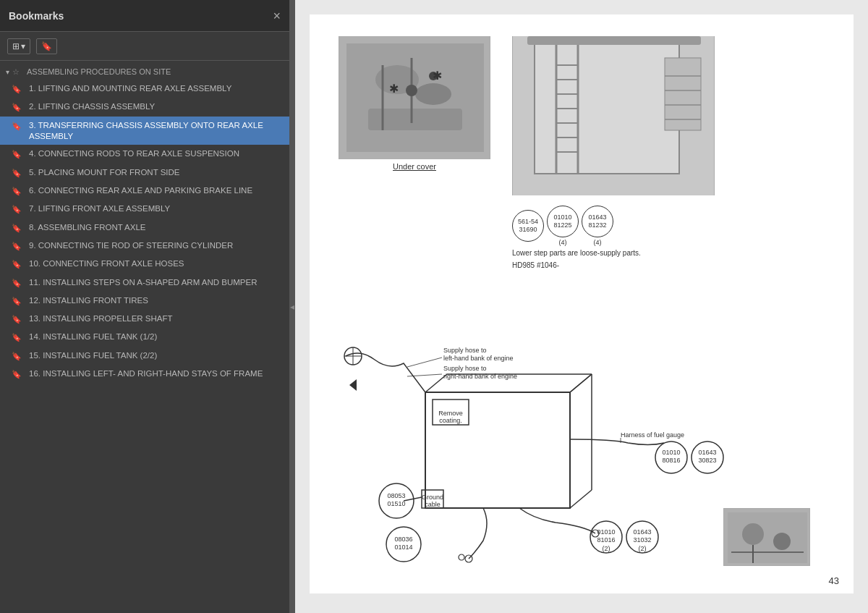 The image size is (868, 613). I want to click on bookmark-item-label: 11. INSTALLING STEPS ON A-SHAPED ARM AND…, so click(156, 282).